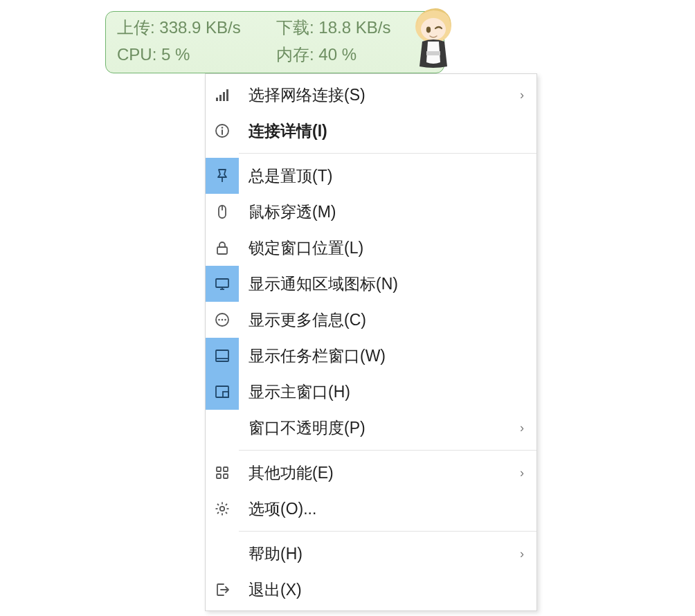 The image size is (695, 616). Describe the element at coordinates (222, 356) in the screenshot. I see `taskbar-icon` at that location.